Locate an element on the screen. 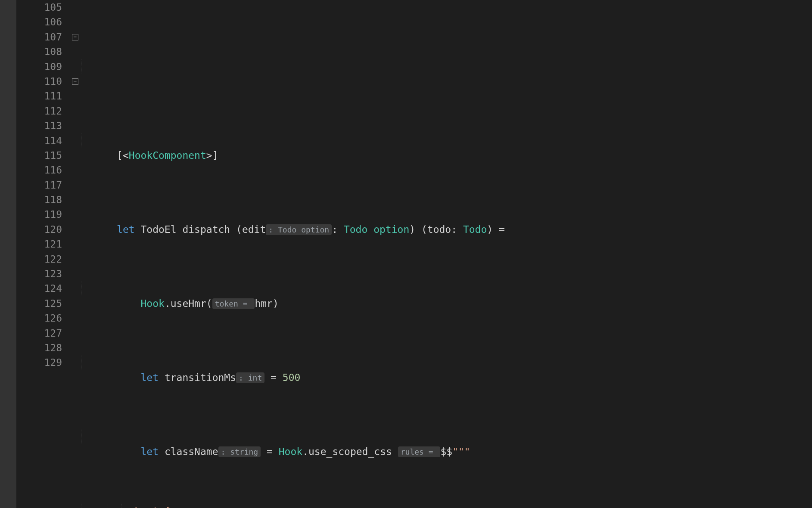  inlay-hint: : int is located at coordinates (250, 378).